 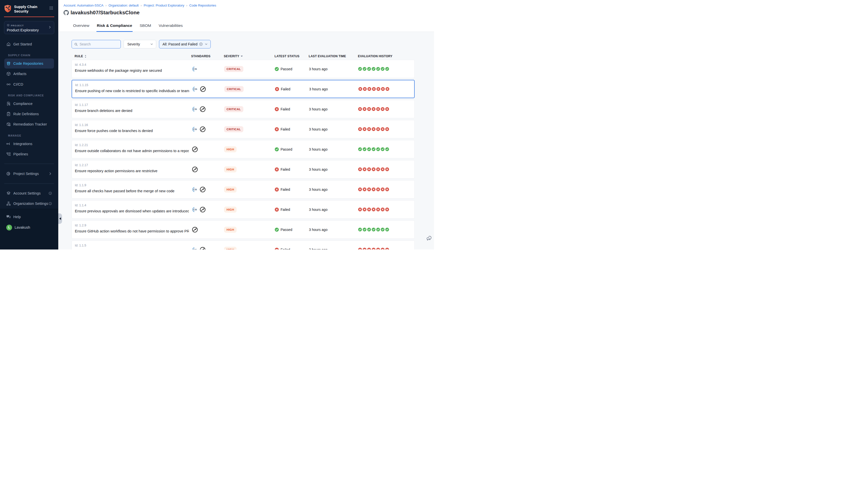 I want to click on rule-id: Id: 1.1.5, so click(x=132, y=245).